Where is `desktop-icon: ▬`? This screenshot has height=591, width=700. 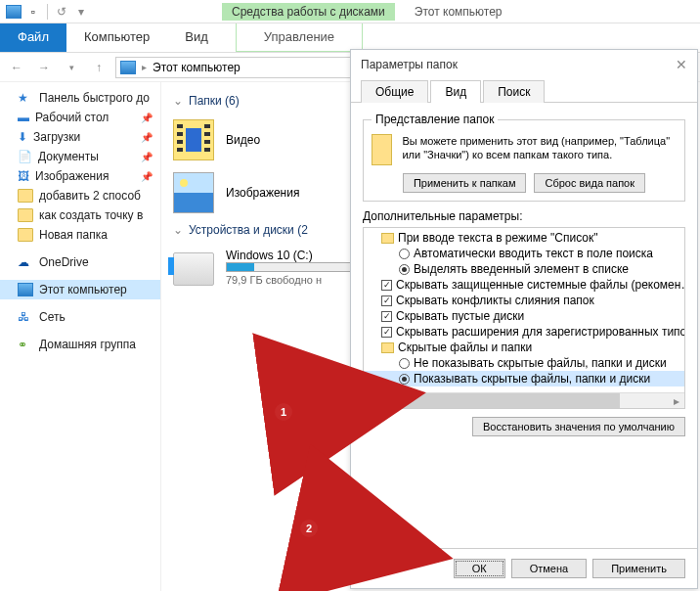 desktop-icon: ▬ is located at coordinates (23, 117).